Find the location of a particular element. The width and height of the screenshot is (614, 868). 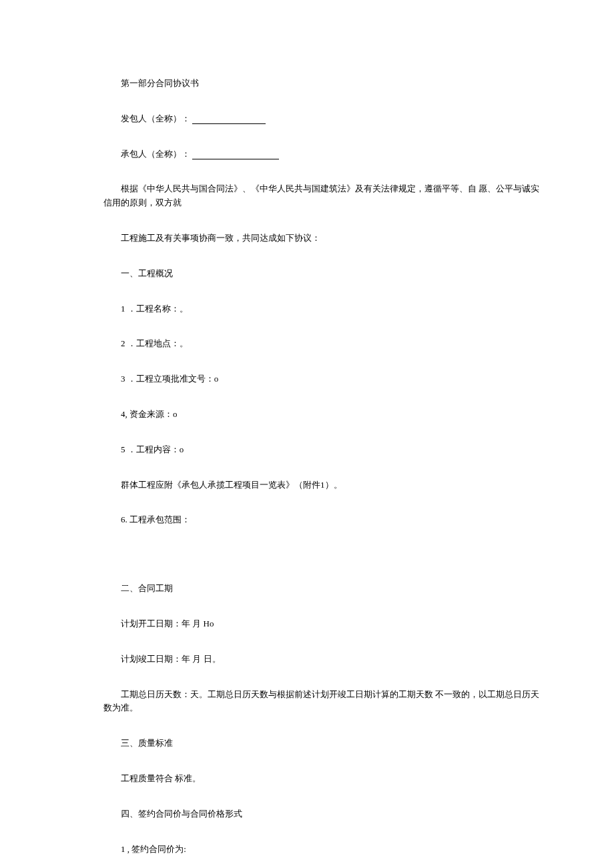

party-a-line: 发包人（全称）： is located at coordinates (322, 119).